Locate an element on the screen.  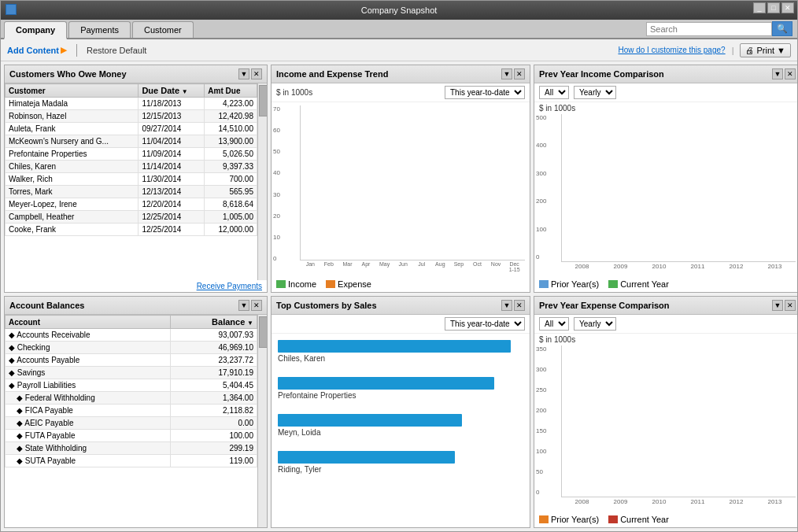
customers-owe-scrollbar-thumb is located at coordinates (263, 101).